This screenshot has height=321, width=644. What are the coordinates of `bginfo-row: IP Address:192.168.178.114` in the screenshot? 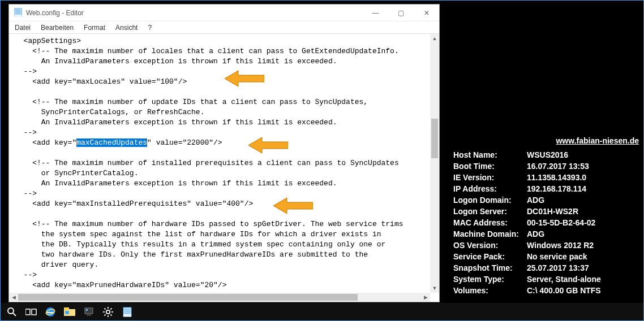 It's located at (546, 189).